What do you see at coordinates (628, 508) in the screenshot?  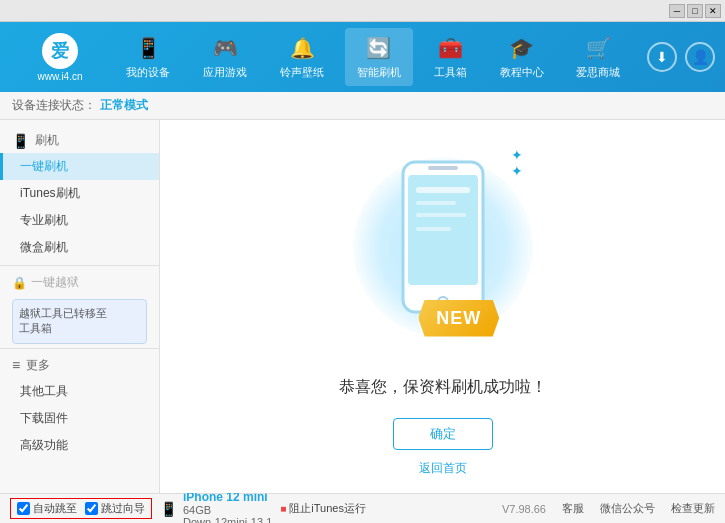 I see `wechat-link: 微信公众号` at bounding box center [628, 508].